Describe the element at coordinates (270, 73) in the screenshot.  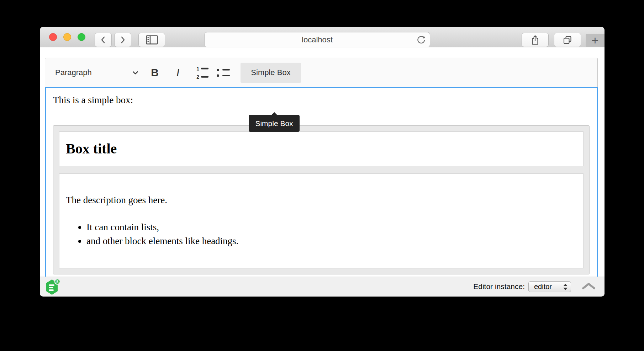
I see `simple-box-button-label: Simple Box` at that location.